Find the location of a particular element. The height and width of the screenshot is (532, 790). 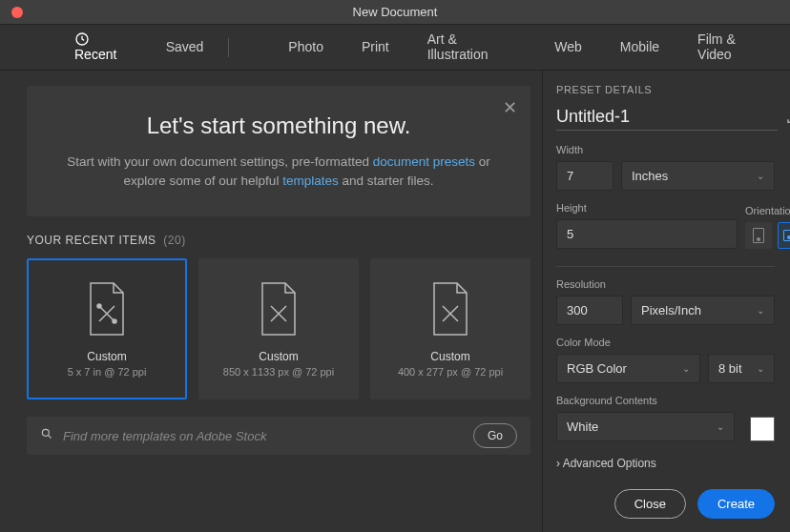

width-input is located at coordinates (585, 175).